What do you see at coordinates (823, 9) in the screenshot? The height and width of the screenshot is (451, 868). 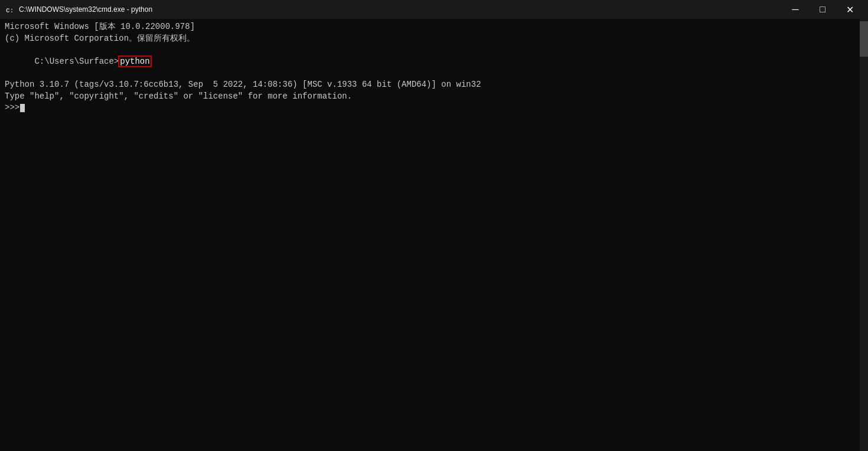 I see `title-bar-controls: ─ □ ✕` at bounding box center [823, 9].